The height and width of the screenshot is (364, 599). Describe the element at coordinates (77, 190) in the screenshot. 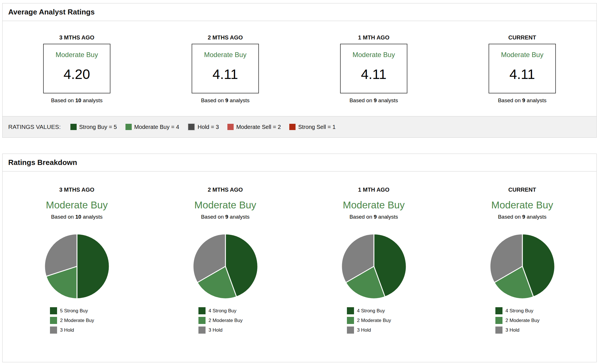

I see `period-label: 3 MTHS AGO` at that location.